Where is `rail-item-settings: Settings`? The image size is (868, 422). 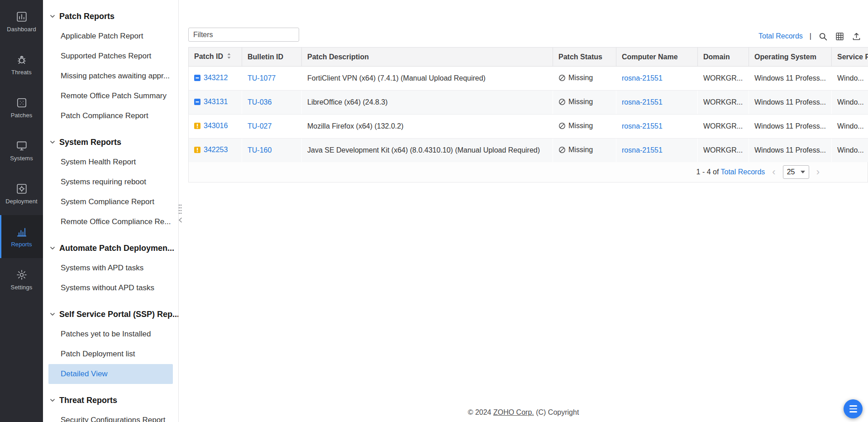
rail-item-settings: Settings is located at coordinates (22, 280).